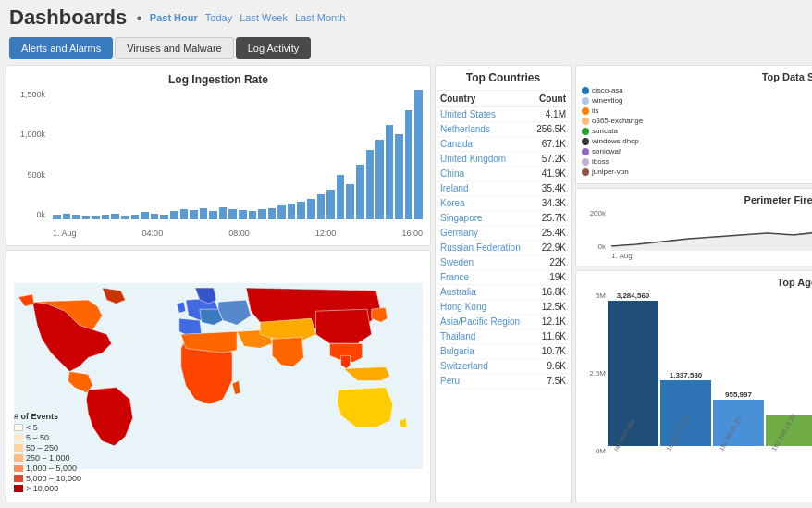  Describe the element at coordinates (48, 489) in the screenshot. I see `legend-item: > 10,000` at that location.